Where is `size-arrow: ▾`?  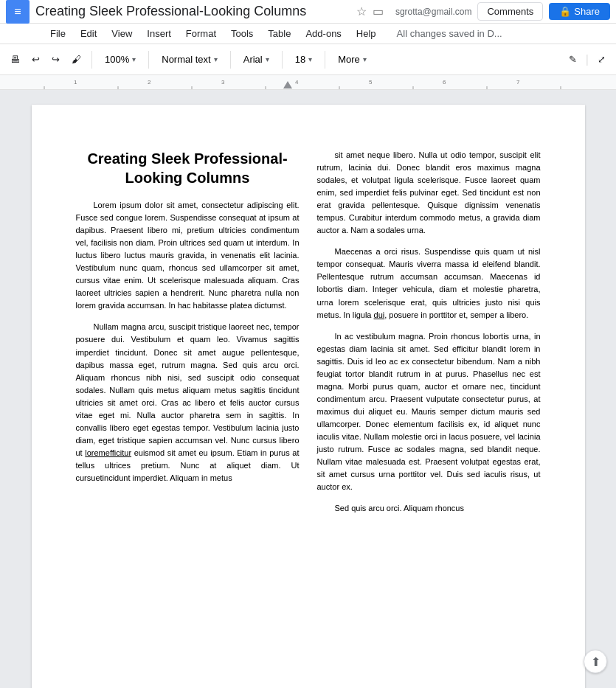 size-arrow: ▾ is located at coordinates (310, 59).